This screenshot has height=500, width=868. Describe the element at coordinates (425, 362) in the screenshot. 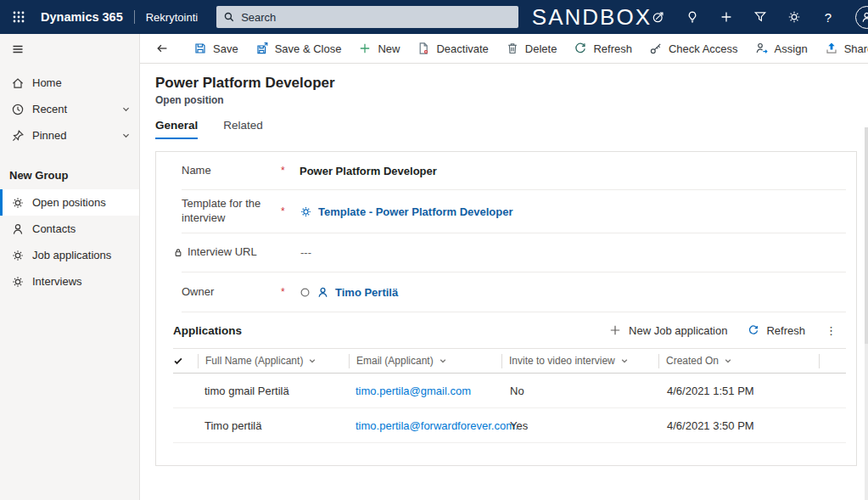

I see `column-header-email: Email (Applicant)` at that location.